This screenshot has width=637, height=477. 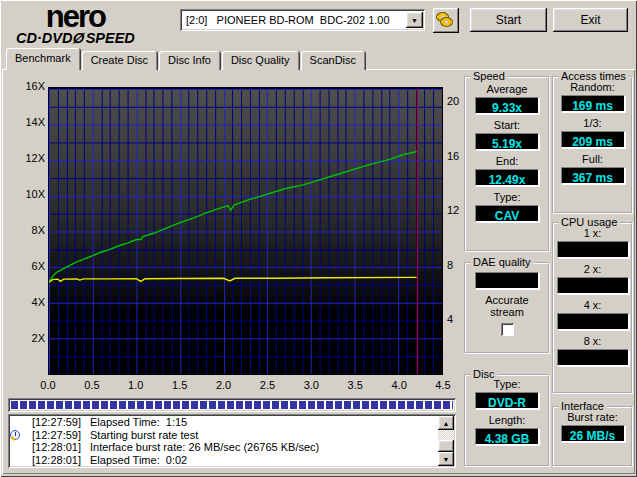 What do you see at coordinates (507, 106) in the screenshot?
I see `average-speed-display: 9.33x` at bounding box center [507, 106].